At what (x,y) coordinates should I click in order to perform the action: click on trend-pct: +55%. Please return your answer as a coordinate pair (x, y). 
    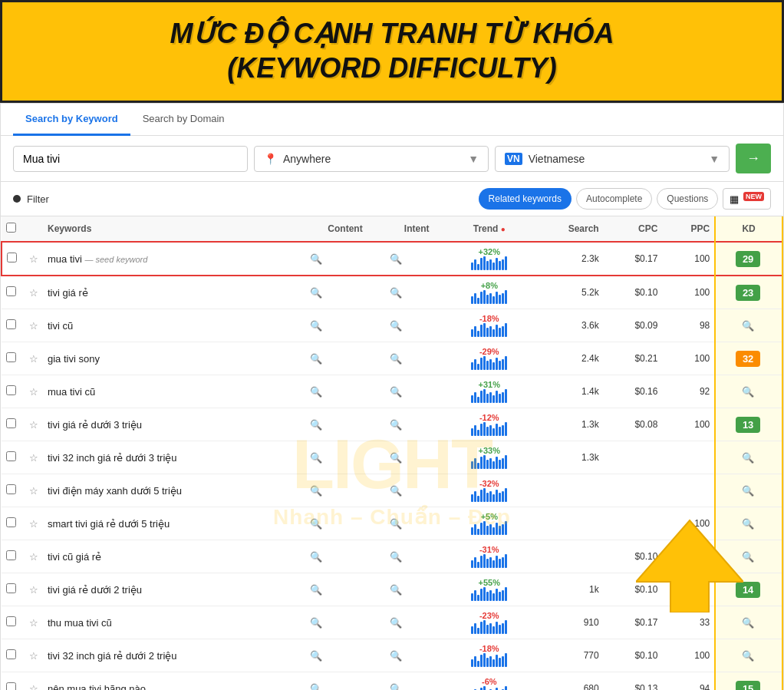
    Looking at the image, I should click on (489, 583).